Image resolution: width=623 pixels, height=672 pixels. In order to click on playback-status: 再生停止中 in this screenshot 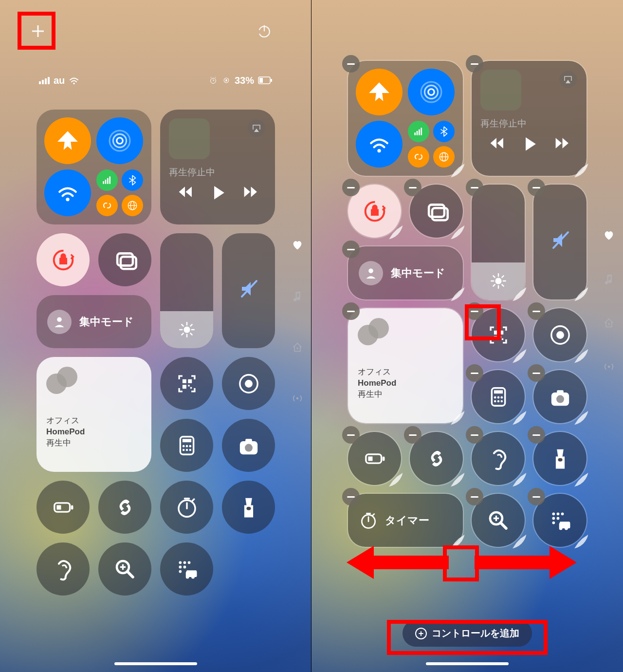, I will do `click(218, 172)`.